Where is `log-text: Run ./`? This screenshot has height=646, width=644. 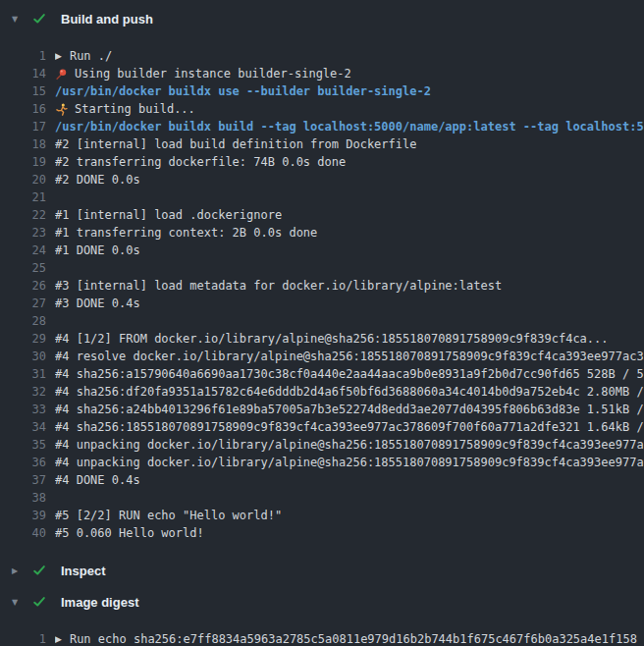
log-text: Run ./ is located at coordinates (90, 56).